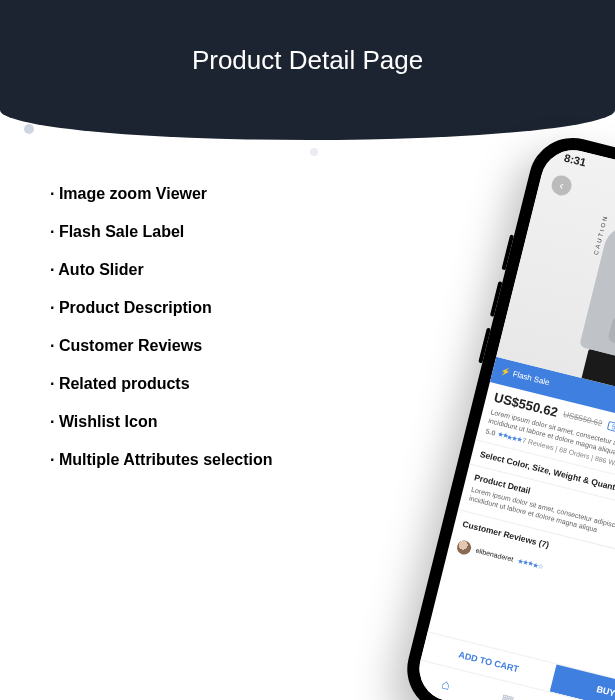  What do you see at coordinates (210, 232) in the screenshot?
I see `feature-item: Flash Sale Label` at bounding box center [210, 232].